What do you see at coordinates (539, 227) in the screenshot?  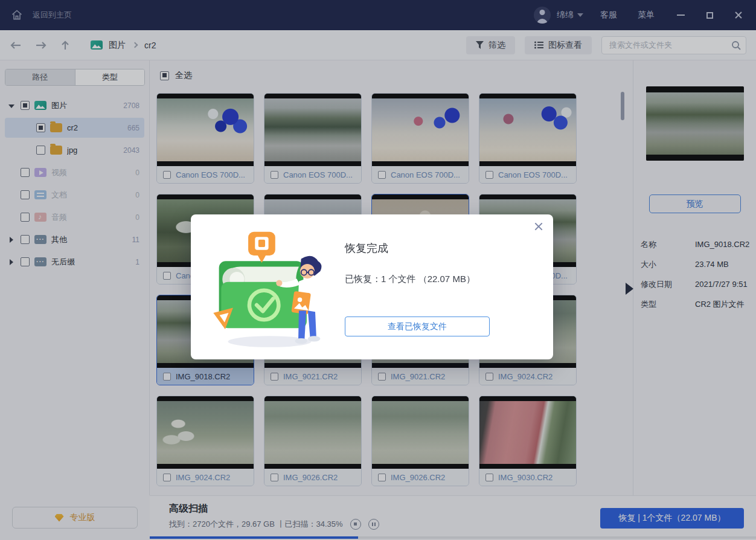 I see `dialog-close-icon` at bounding box center [539, 227].